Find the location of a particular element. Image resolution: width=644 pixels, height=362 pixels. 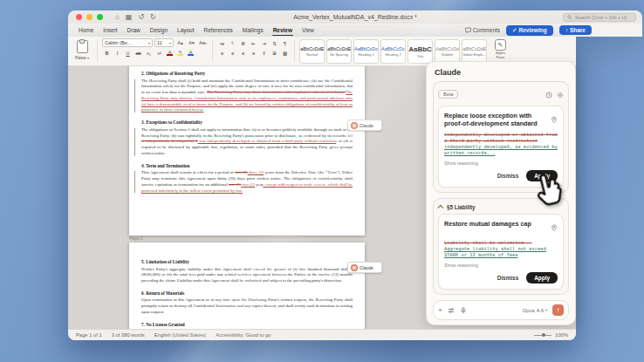

dismiss-button-1: Dismiss is located at coordinates (508, 277).